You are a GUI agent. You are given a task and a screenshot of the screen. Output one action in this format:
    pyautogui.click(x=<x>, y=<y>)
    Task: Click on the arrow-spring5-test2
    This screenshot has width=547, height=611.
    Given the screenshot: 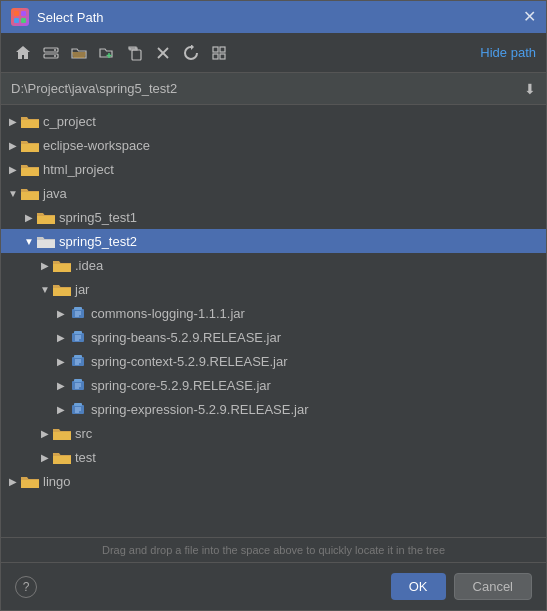 What is the action you would take?
    pyautogui.click(x=29, y=241)
    